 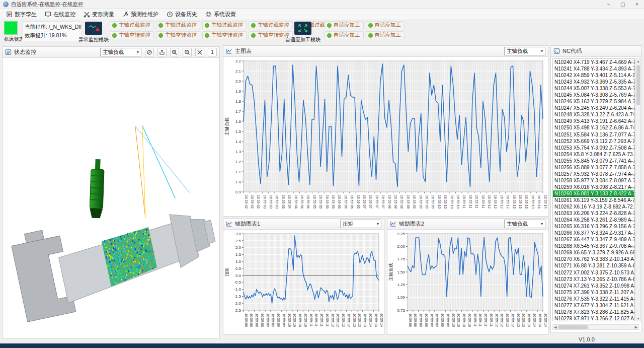 What do you see at coordinates (594, 246) in the screenshot?
I see `nc-line: N10268 X6.545 Y-3.367 Z-9.708 A-70.519` at bounding box center [594, 246].